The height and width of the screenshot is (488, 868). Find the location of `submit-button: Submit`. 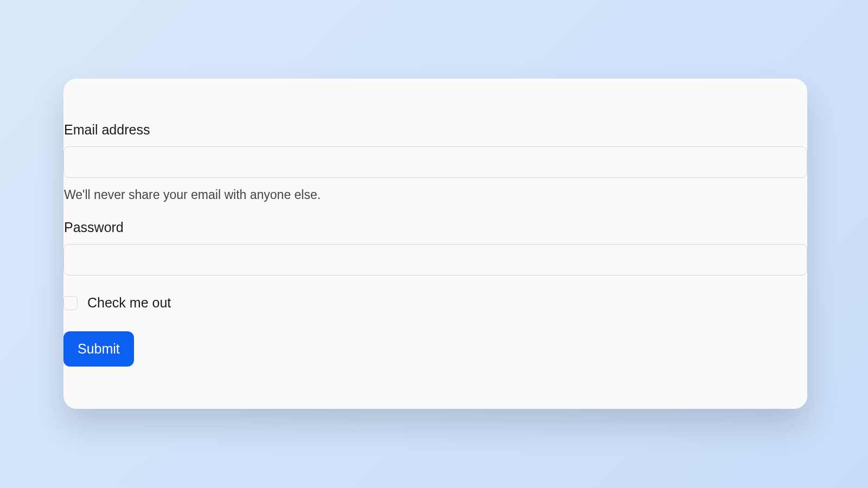

submit-button: Submit is located at coordinates (99, 349).